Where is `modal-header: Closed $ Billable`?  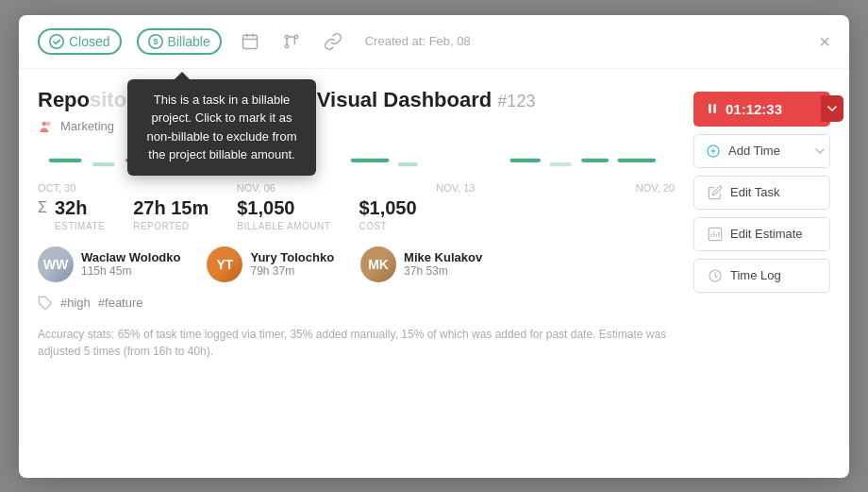 modal-header: Closed $ Billable is located at coordinates (434, 42).